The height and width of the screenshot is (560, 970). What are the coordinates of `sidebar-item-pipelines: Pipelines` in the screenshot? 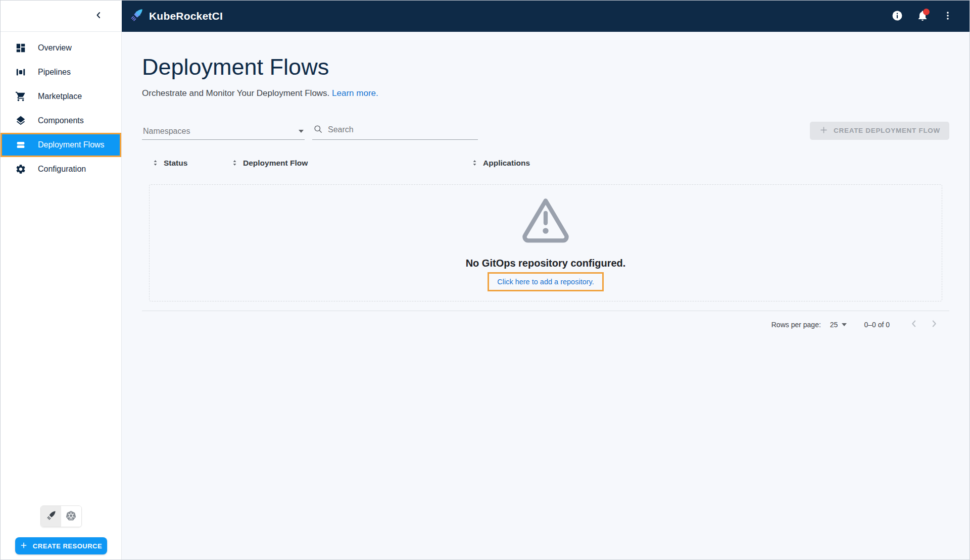 It's located at (61, 72).